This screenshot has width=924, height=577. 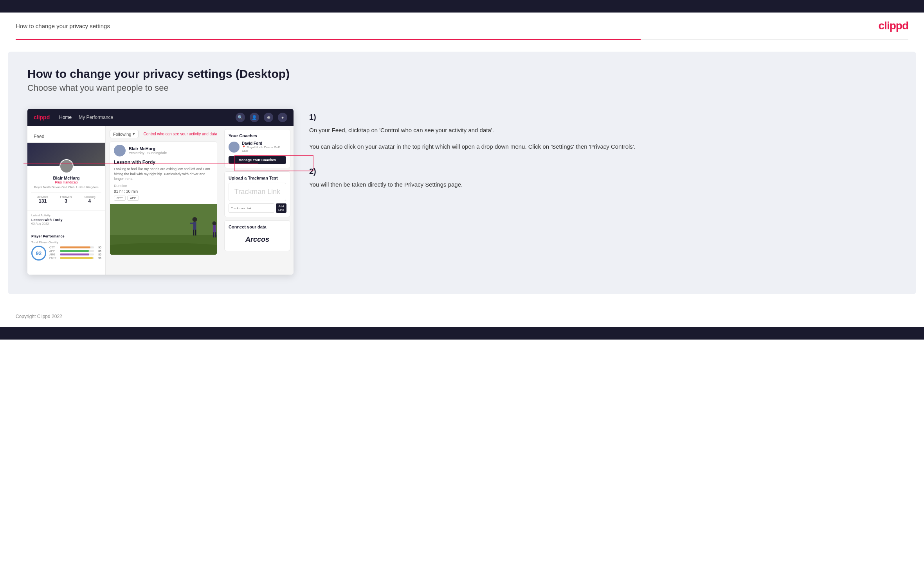 I want to click on instruction-step2: 2) You will then be taken directly to th…, so click(x=603, y=178).